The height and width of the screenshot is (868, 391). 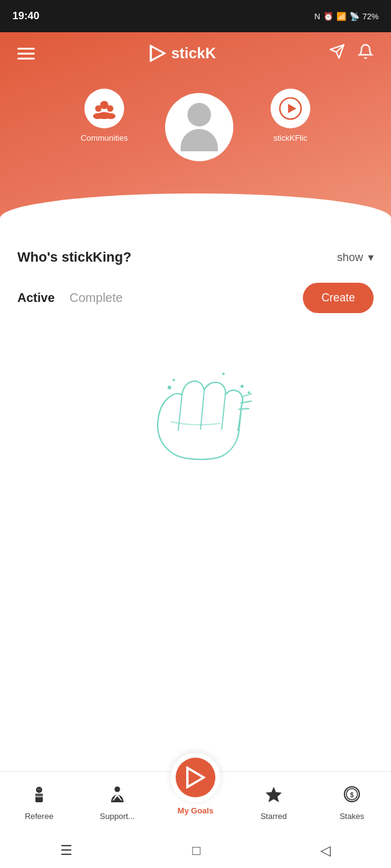 What do you see at coordinates (341, 16) in the screenshot?
I see `wifi-icon: 📶` at bounding box center [341, 16].